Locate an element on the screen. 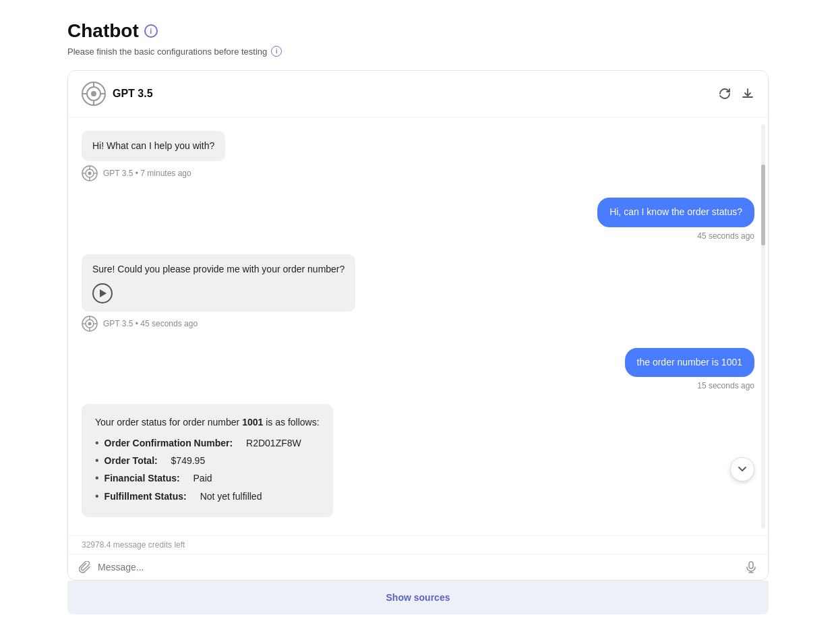 Image resolution: width=836 pixels, height=644 pixels. play-triangle is located at coordinates (103, 293).